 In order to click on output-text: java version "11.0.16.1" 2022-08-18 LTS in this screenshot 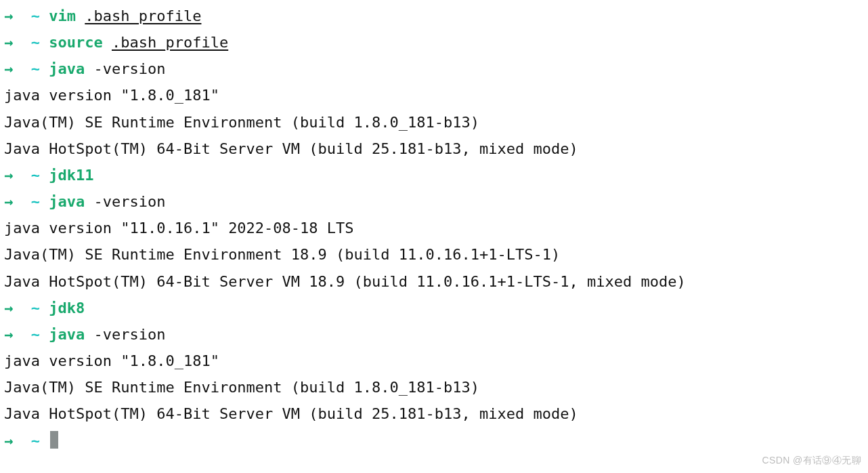, I will do `click(179, 228)`.